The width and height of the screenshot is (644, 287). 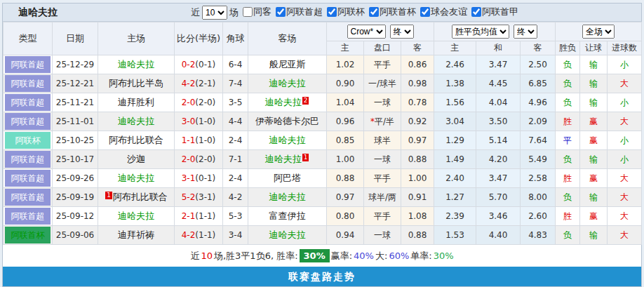 What do you see at coordinates (383, 48) in the screenshot?
I see `subcol-handicap: 盘口` at bounding box center [383, 48].